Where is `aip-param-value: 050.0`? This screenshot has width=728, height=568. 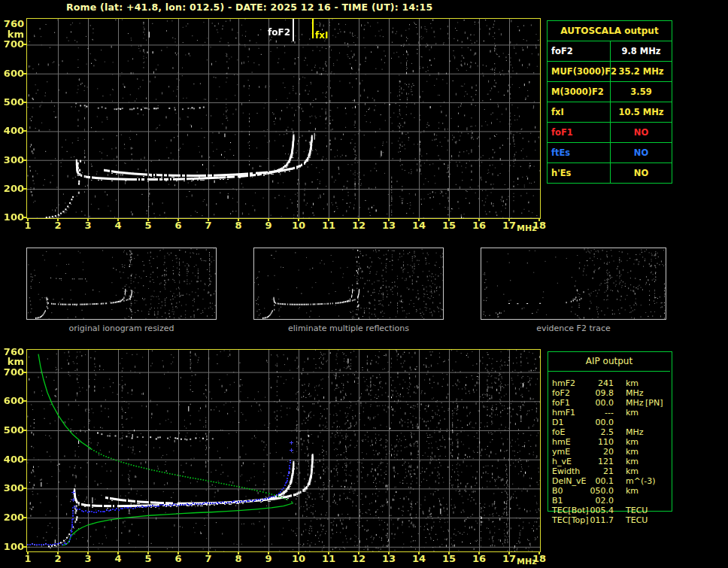
aip-param-value: 050.0 is located at coordinates (596, 491).